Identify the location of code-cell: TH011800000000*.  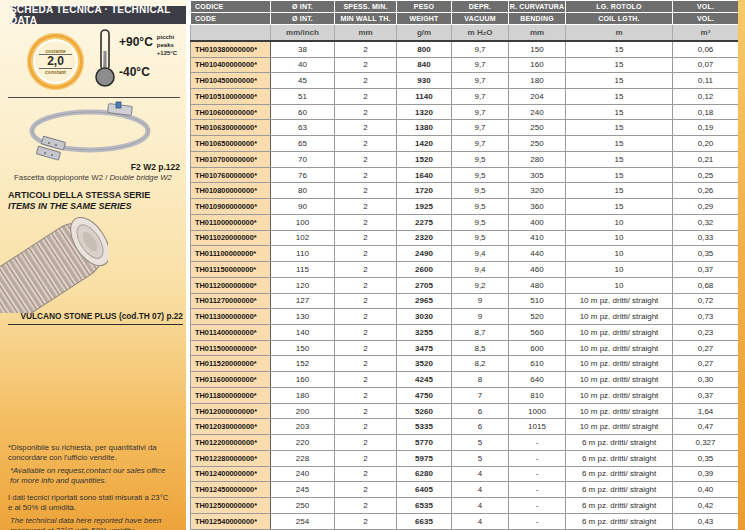
(231, 395).